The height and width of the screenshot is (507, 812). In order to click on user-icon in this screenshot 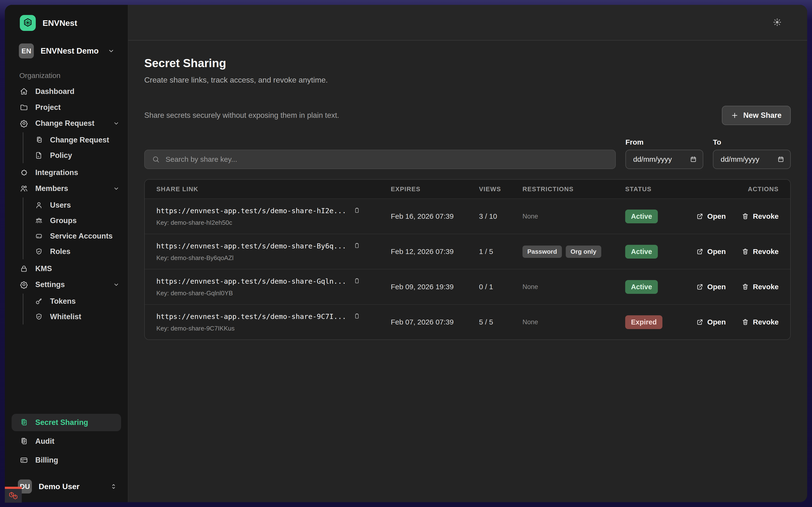, I will do `click(39, 205)`.